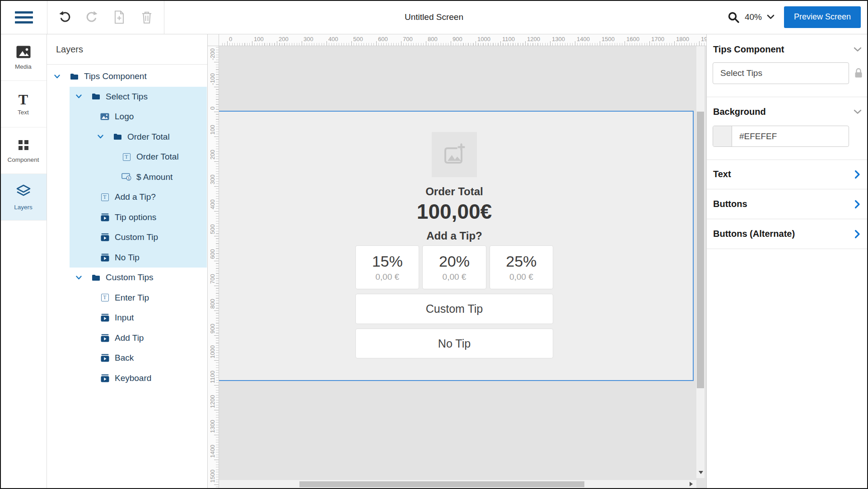  I want to click on ruler-label: 1900, so click(704, 39).